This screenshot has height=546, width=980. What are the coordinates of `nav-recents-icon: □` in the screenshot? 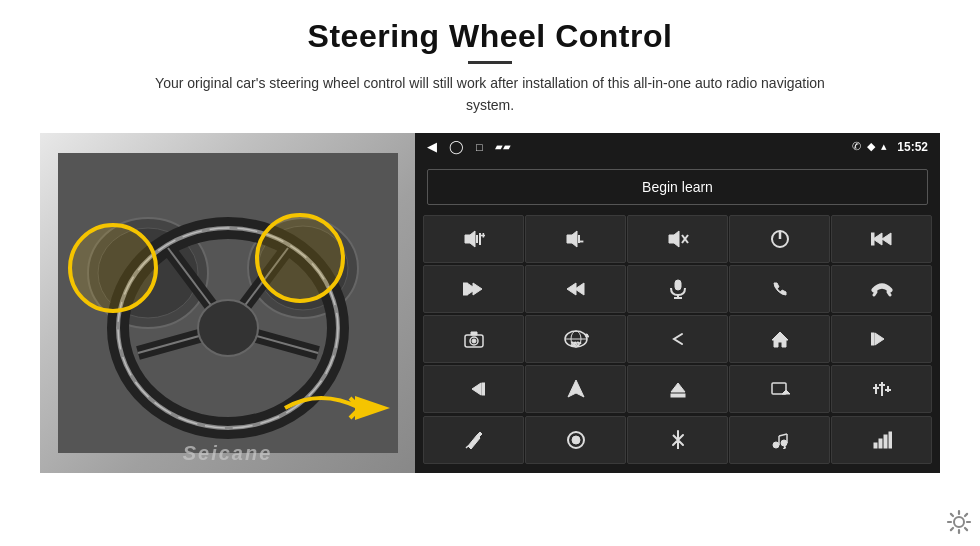 It's located at (480, 147).